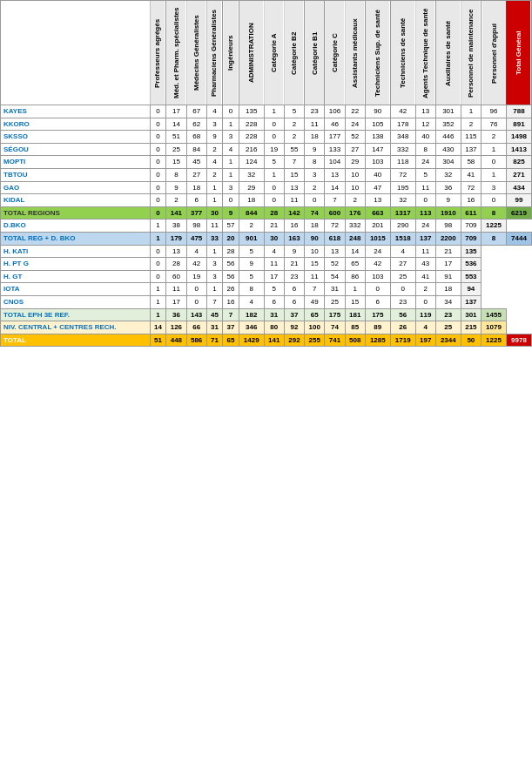  What do you see at coordinates (176, 213) in the screenshot?
I see `cell-8-1: 141` at bounding box center [176, 213].